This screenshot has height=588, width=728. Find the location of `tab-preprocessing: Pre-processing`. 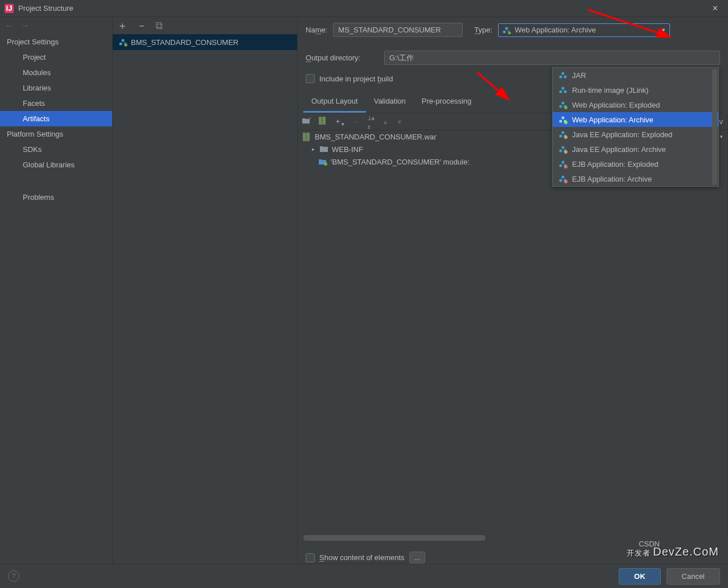

tab-preprocessing: Pre-processing is located at coordinates (446, 102).